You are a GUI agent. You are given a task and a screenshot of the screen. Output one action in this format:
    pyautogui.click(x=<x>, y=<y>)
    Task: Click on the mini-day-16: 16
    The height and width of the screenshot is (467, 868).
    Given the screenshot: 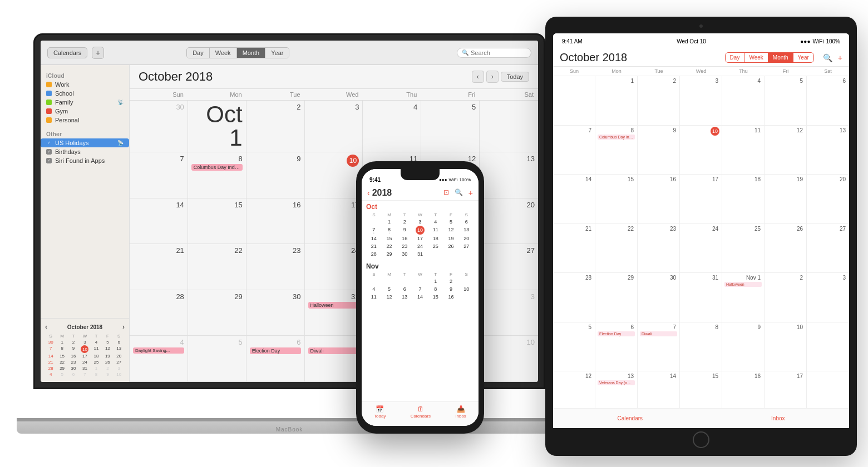 What is the action you would take?
    pyautogui.click(x=73, y=356)
    